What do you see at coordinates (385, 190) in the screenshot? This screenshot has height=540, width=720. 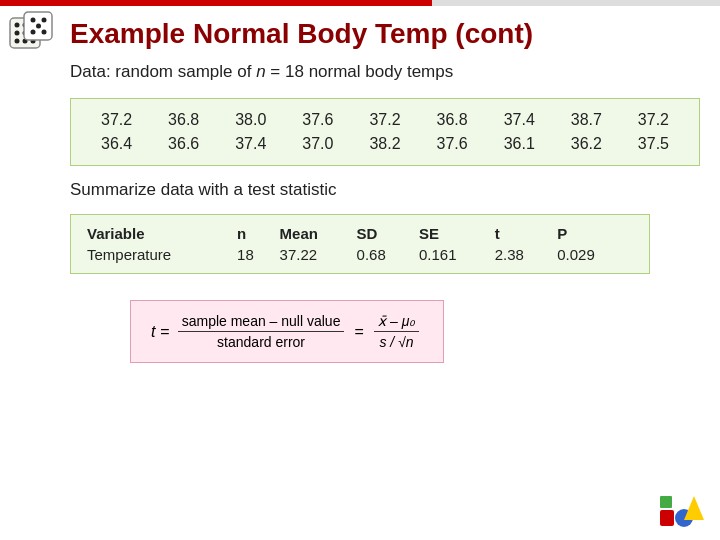 I see `summarize-text: Summarize data with a test statistic` at bounding box center [385, 190].